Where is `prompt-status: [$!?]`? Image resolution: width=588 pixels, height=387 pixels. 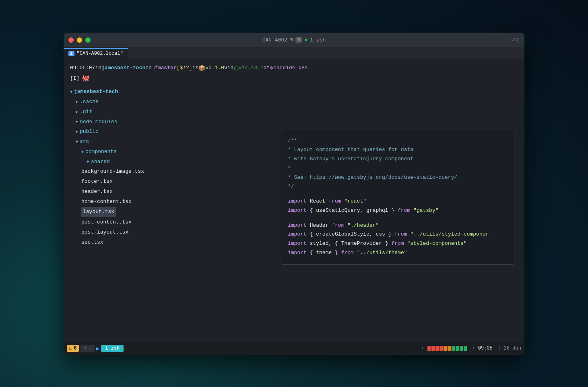 prompt-status: [$!?] is located at coordinates (184, 68).